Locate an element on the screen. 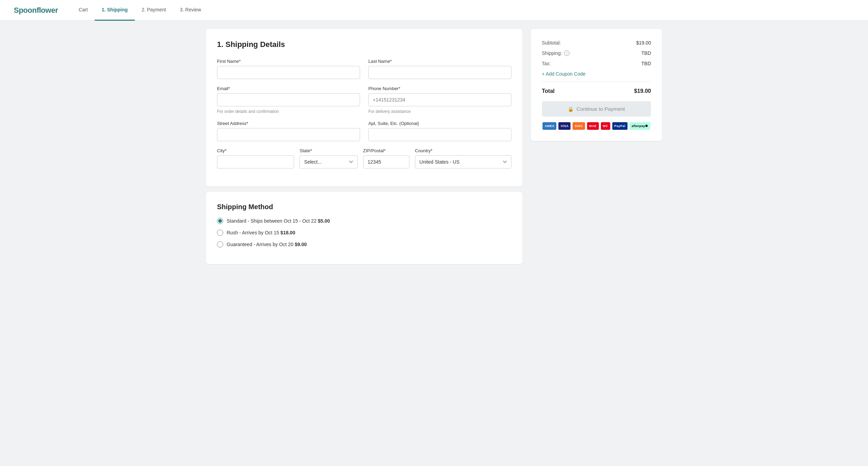 Image resolution: width=868 pixels, height=466 pixels. state-label: State* is located at coordinates (329, 151).